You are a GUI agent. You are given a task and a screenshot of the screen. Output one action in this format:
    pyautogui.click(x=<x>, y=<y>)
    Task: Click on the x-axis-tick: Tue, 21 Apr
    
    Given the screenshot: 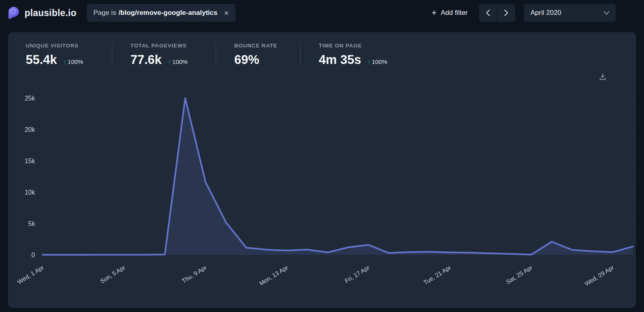 What is the action you would take?
    pyautogui.click(x=437, y=275)
    